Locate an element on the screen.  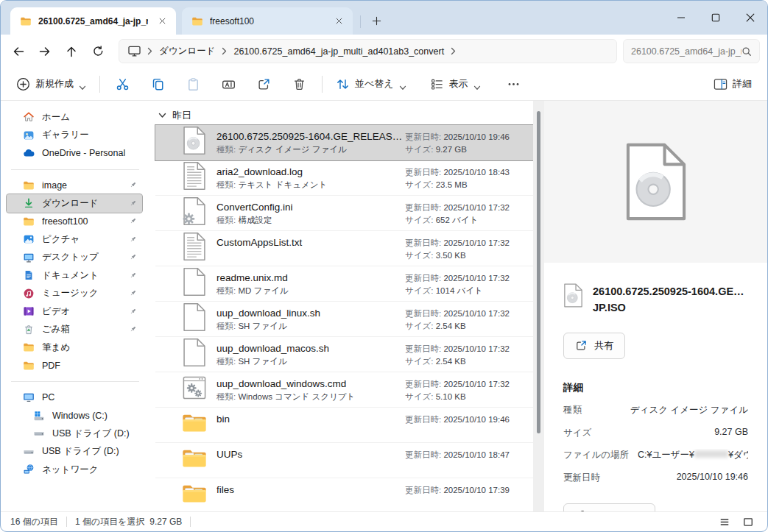
recycle-icon is located at coordinates (29, 330).